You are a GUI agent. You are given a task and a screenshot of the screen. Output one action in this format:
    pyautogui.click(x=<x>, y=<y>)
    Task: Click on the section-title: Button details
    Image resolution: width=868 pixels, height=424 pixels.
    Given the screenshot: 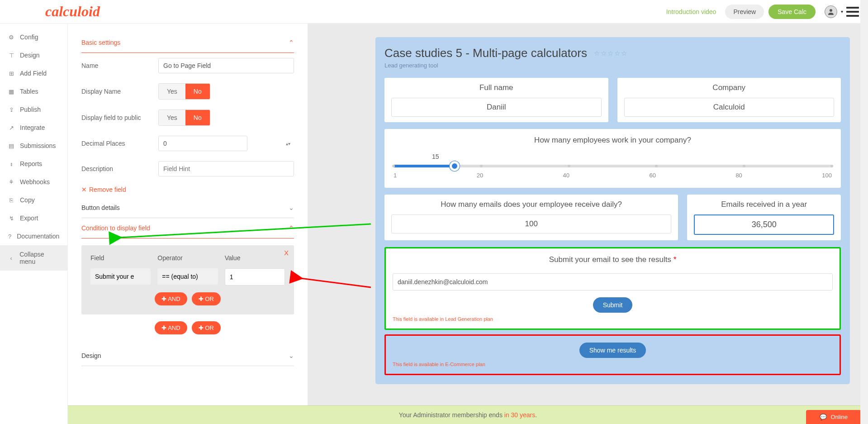 What is the action you would take?
    pyautogui.click(x=100, y=208)
    